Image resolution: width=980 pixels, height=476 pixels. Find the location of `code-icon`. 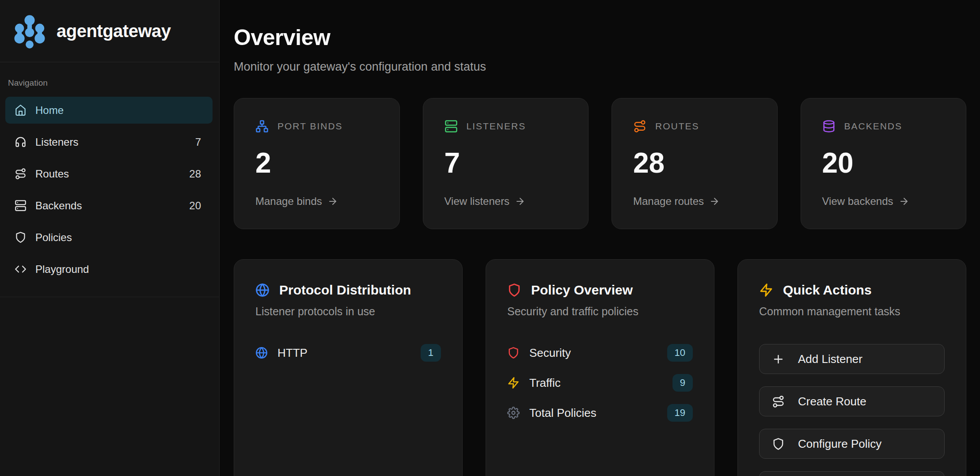

code-icon is located at coordinates (20, 269).